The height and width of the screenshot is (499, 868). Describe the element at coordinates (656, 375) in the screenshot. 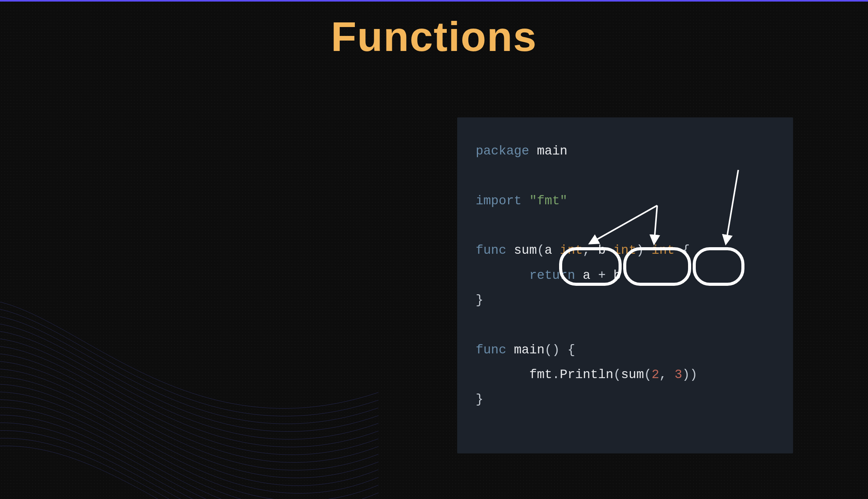

I see `tok-call-arg1: 2` at that location.